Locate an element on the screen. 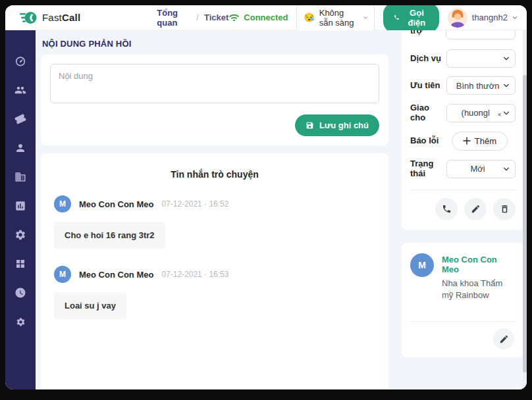 This screenshot has width=532, height=400. sidebar-item-contacts is located at coordinates (20, 148).